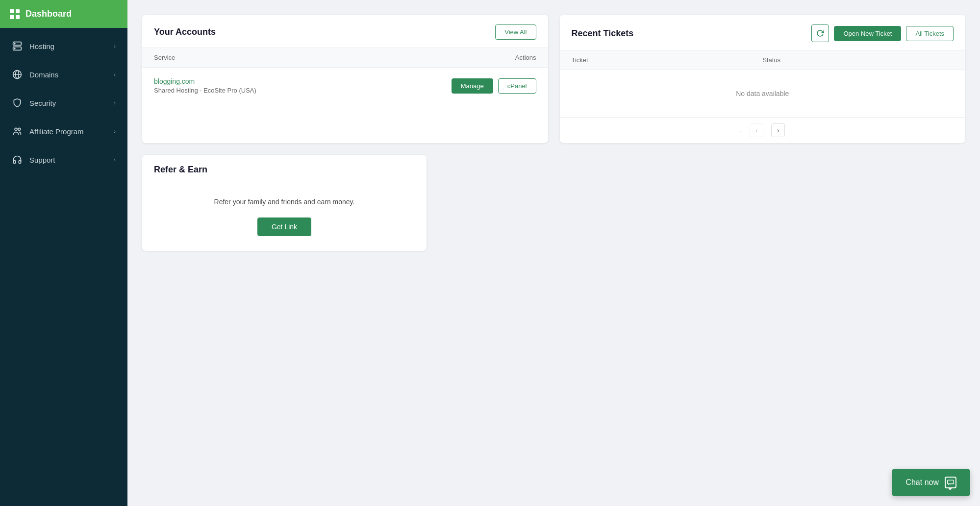  What do you see at coordinates (64, 253) in the screenshot?
I see `sidebar: Dashboard Hosting ›` at bounding box center [64, 253].